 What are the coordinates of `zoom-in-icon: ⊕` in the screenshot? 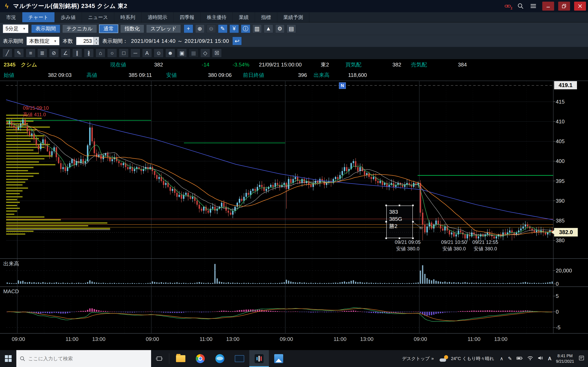 It's located at (200, 29).